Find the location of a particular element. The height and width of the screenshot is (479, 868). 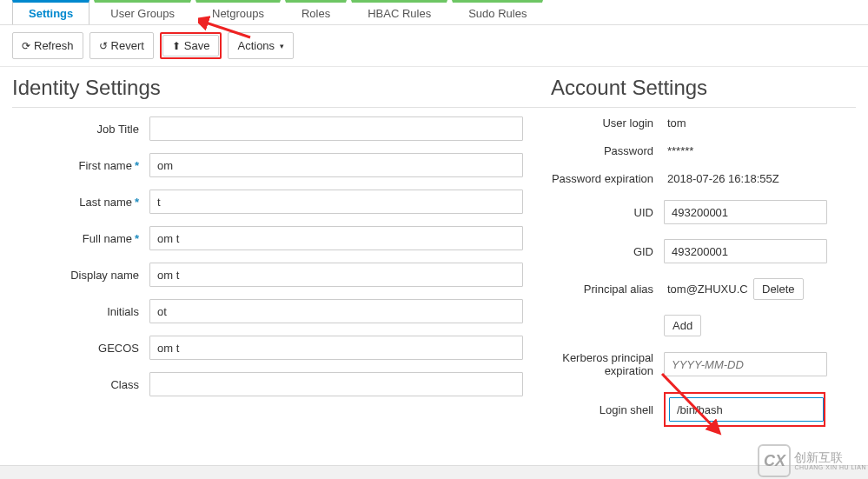

actions-label: Actions is located at coordinates (255, 45).